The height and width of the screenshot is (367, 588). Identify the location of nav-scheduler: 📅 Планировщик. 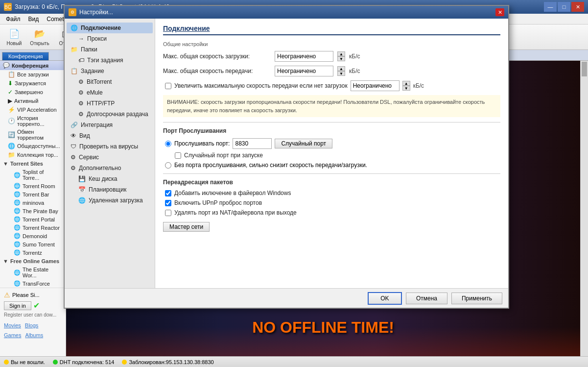
(110, 190).